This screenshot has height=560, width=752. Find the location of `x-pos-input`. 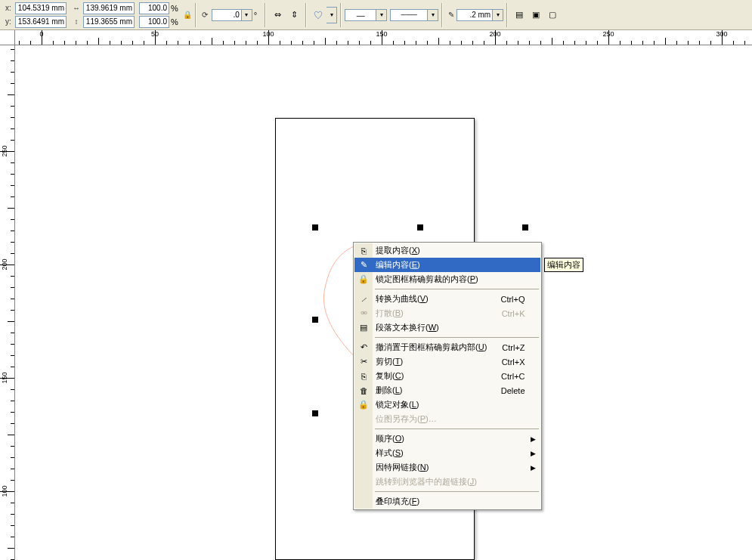

x-pos-input is located at coordinates (41, 8).